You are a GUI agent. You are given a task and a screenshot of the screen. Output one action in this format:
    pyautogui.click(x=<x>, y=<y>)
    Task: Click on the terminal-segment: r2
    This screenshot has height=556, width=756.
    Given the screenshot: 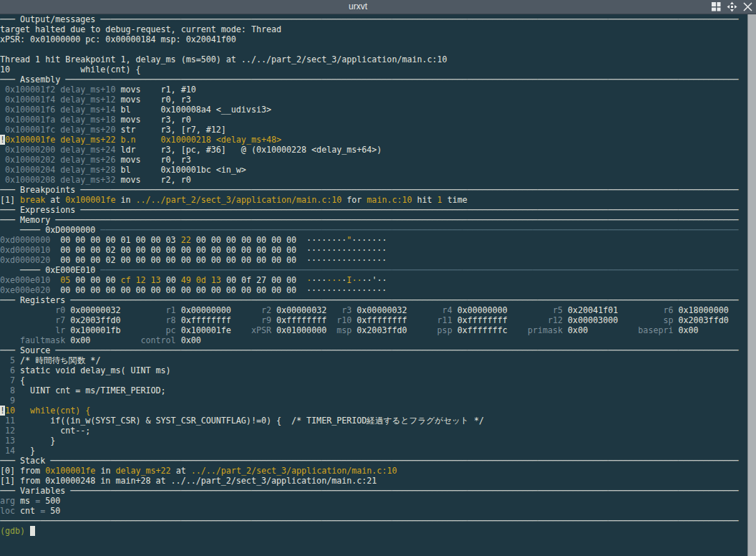 What is the action you would take?
    pyautogui.click(x=251, y=310)
    